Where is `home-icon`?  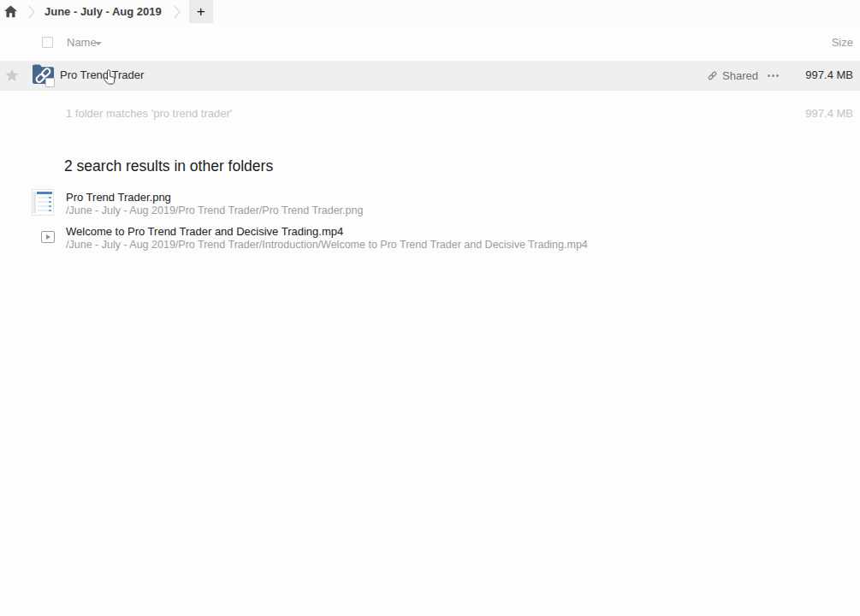
home-icon is located at coordinates (10, 12).